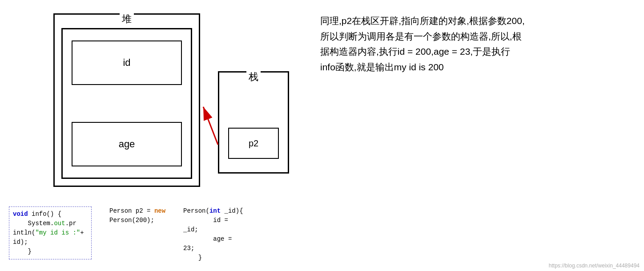 This screenshot has height=271, width=644. Describe the element at coordinates (127, 103) in the screenshot. I see `heap-inner-box: id age` at that location.